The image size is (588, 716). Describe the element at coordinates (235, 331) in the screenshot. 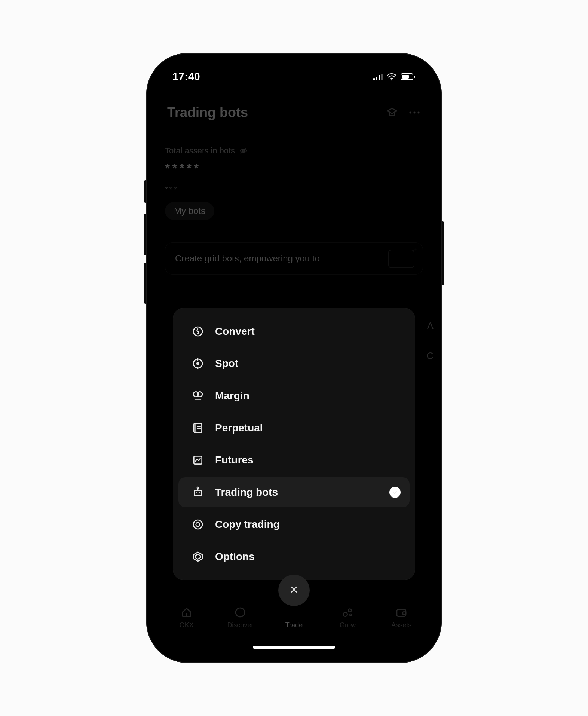

I see `menu-label: Convert` at that location.